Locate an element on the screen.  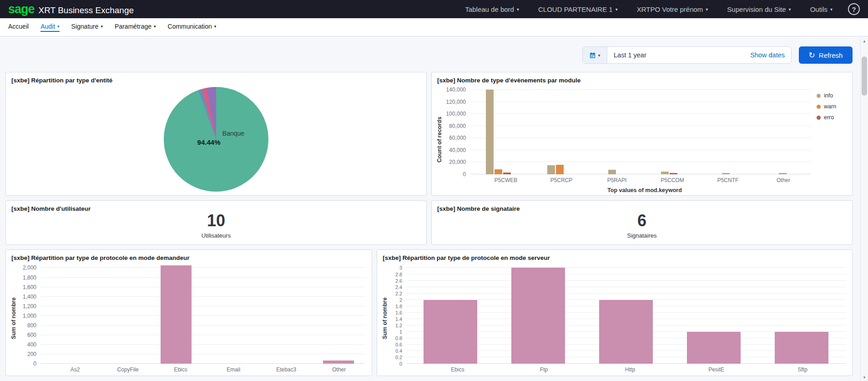
panel-users-count: [sxbe] Nombre d'utilisateur 10 Utilisate… is located at coordinates (216, 223).